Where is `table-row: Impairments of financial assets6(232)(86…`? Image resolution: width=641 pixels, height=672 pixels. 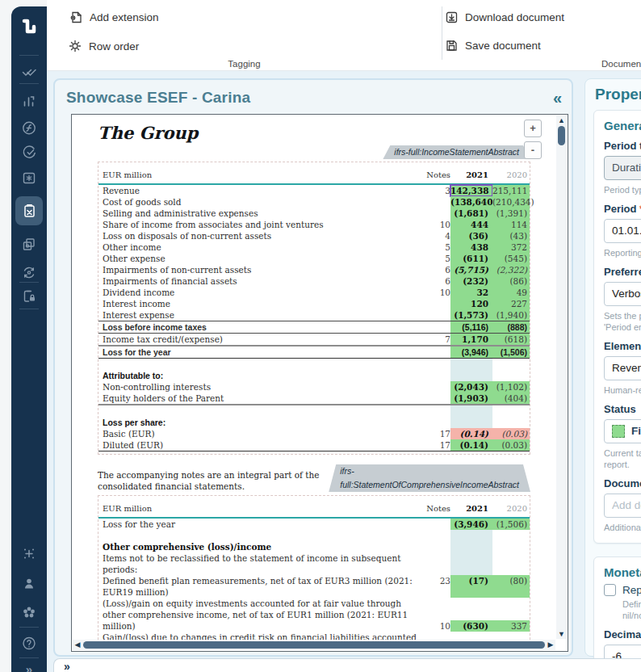
table-row: Impairments of financial assets6(232)(86… is located at coordinates (314, 281).